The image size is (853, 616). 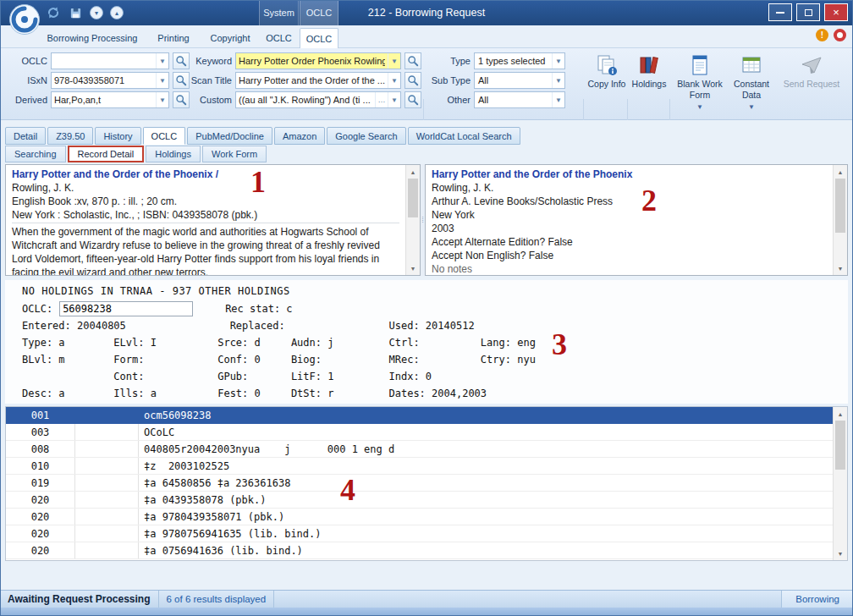 I want to click on request-non-english: Accept Non English? False, so click(x=630, y=256).